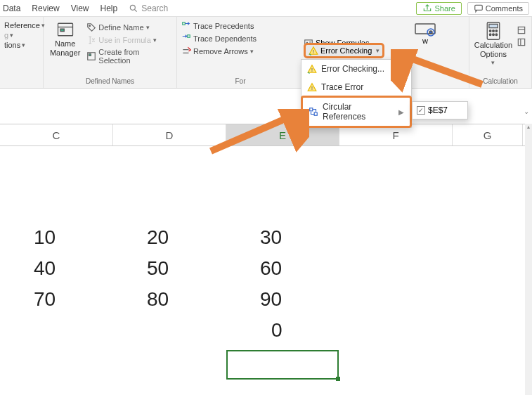 This screenshot has height=395, width=532. Describe the element at coordinates (356, 93) in the screenshot. I see `error-checking-dropdown: ! Error Checking... ! Trace Error Circul…` at that location.